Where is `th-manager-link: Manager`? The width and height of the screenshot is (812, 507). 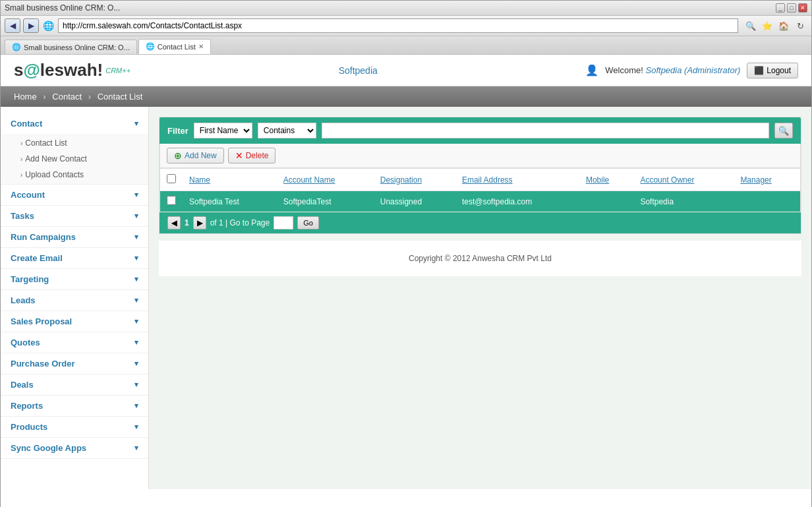 th-manager-link: Manager is located at coordinates (755, 180).